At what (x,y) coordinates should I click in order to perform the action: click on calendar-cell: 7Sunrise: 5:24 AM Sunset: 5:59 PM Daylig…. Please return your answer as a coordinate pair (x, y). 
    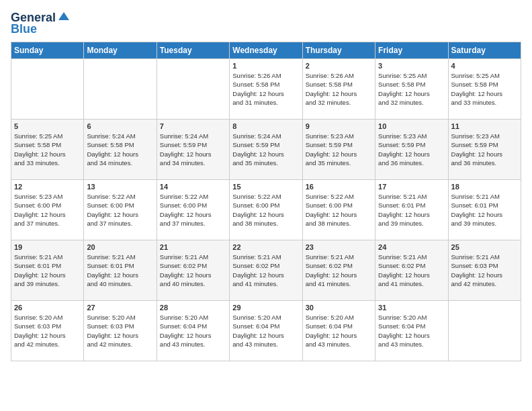
    Looking at the image, I should click on (193, 150).